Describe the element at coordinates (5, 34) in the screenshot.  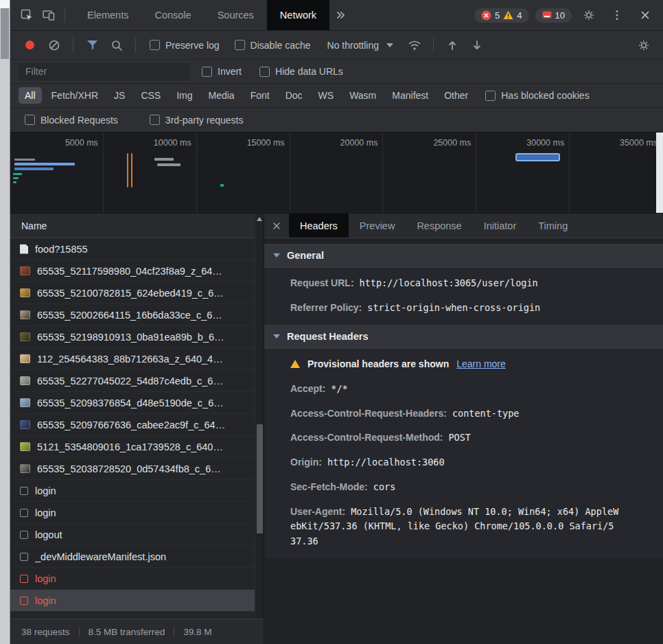
I see `page-scrollbar-thumb` at that location.